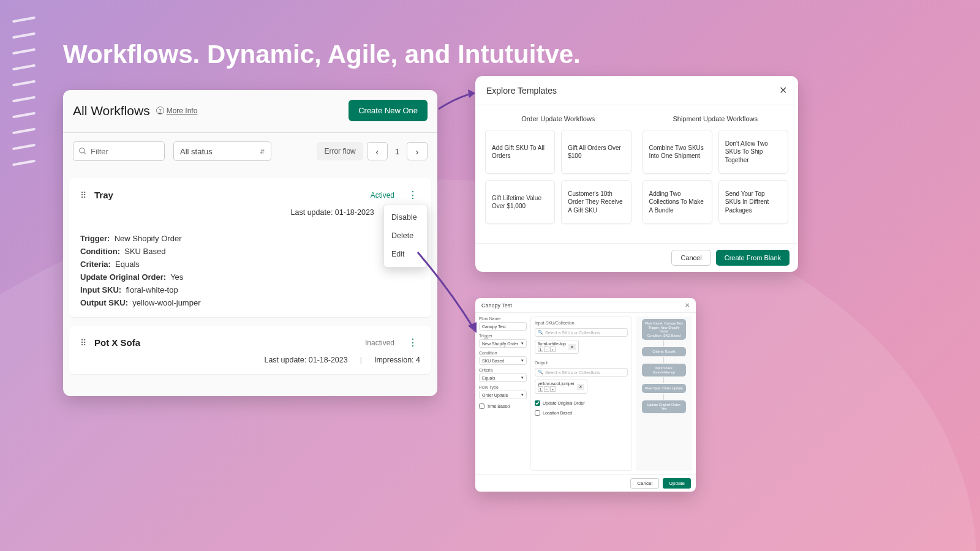  What do you see at coordinates (715, 119) in the screenshot?
I see `column-title: Shipment Update Workflows` at bounding box center [715, 119].